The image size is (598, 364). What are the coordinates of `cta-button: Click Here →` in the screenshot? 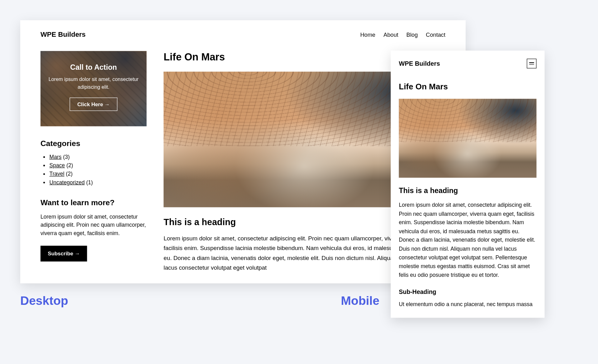 It's located at (93, 104).